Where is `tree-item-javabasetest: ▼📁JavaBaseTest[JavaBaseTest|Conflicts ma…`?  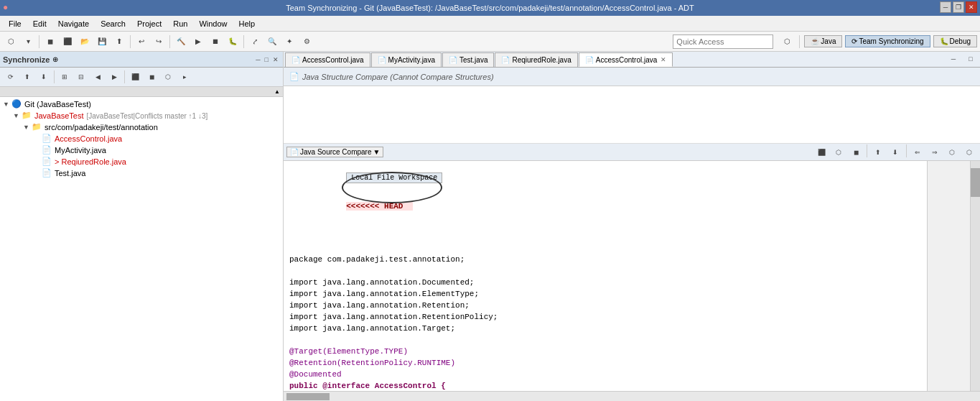
tree-item-javabasetest: ▼📁JavaBaseTest[JavaBaseTest|Conflicts ma… is located at coordinates (141, 116).